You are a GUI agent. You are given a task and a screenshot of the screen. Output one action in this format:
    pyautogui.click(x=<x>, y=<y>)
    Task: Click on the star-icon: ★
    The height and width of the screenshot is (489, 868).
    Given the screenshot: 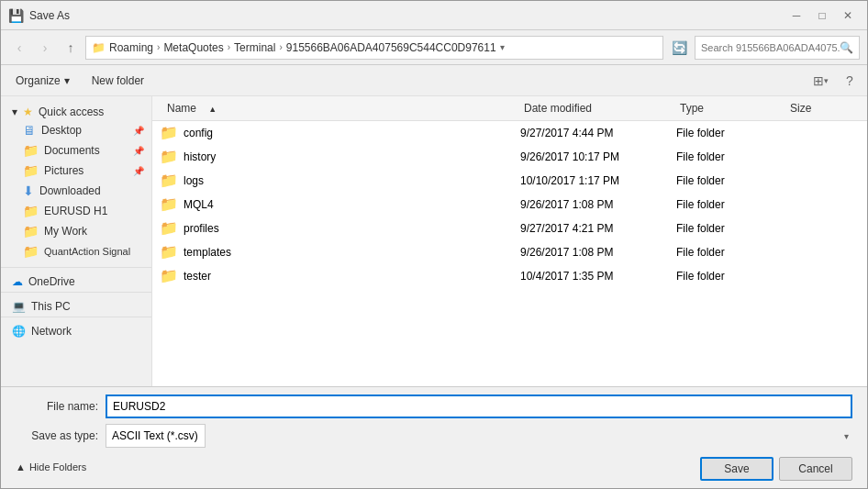 What is the action you would take?
    pyautogui.click(x=28, y=112)
    